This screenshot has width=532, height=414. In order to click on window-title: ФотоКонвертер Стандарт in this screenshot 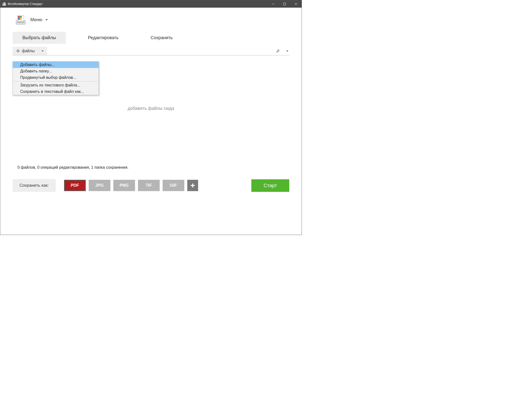, I will do `click(137, 4)`.